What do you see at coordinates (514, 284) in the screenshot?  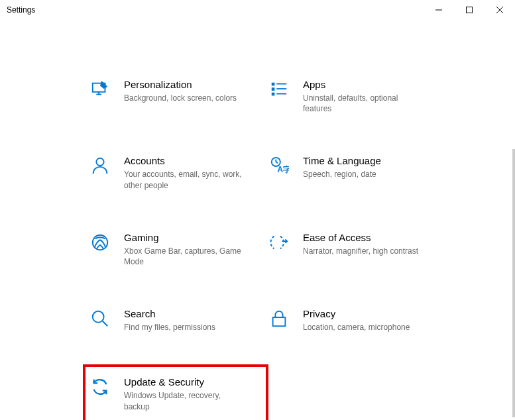 I see `scrollbar` at bounding box center [514, 284].